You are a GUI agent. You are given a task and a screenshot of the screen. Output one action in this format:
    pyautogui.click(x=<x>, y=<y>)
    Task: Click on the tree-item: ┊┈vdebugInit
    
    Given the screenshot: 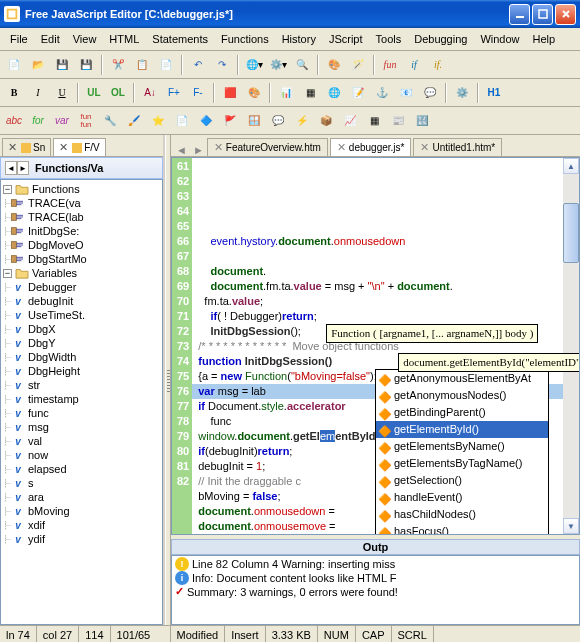 What is the action you would take?
    pyautogui.click(x=82, y=301)
    